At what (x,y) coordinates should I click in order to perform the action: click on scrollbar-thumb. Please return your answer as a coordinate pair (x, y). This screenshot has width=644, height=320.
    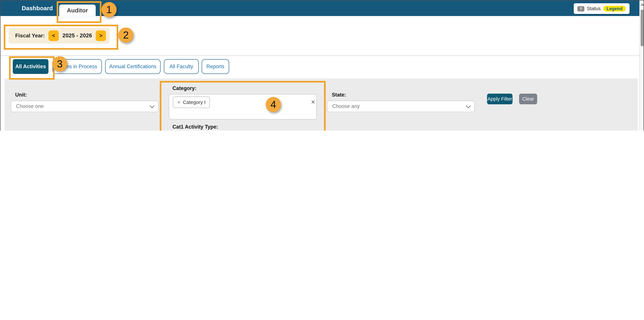
    Looking at the image, I should click on (642, 28).